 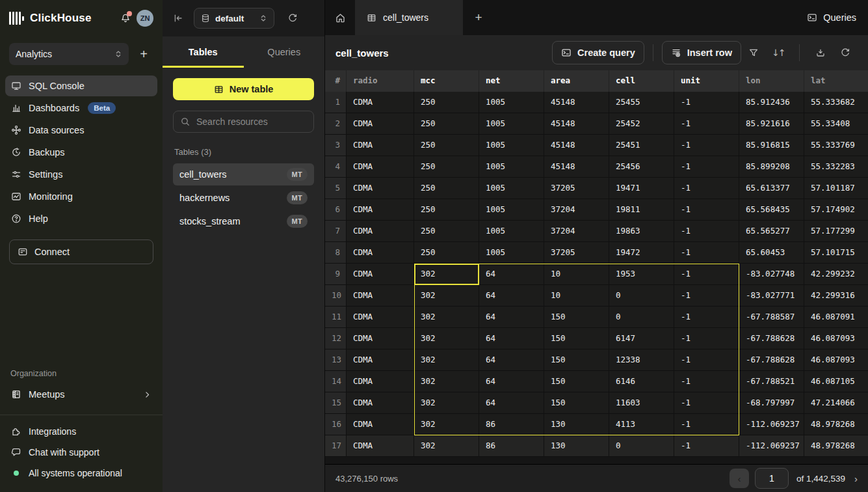 What do you see at coordinates (340, 18) in the screenshot?
I see `home-button` at bounding box center [340, 18].